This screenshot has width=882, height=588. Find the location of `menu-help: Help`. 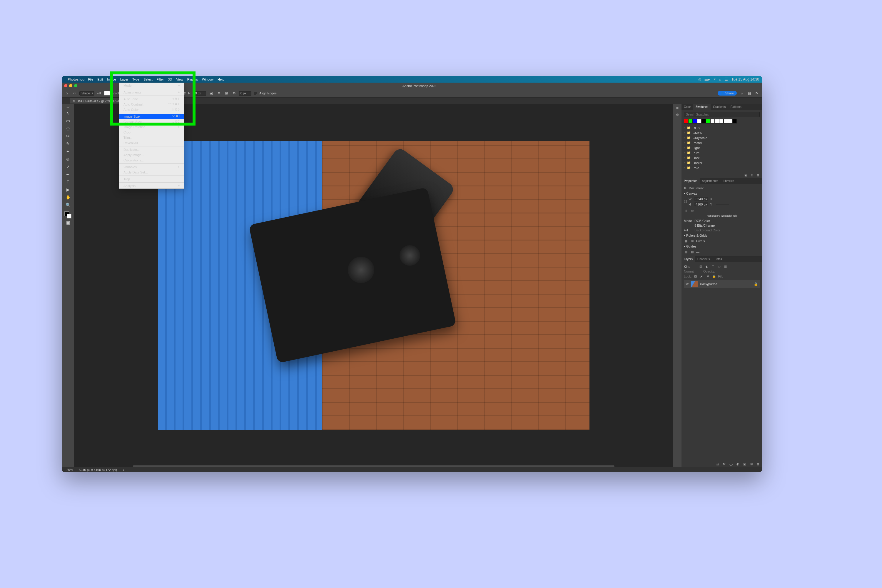

menu-help: Help is located at coordinates (221, 80).